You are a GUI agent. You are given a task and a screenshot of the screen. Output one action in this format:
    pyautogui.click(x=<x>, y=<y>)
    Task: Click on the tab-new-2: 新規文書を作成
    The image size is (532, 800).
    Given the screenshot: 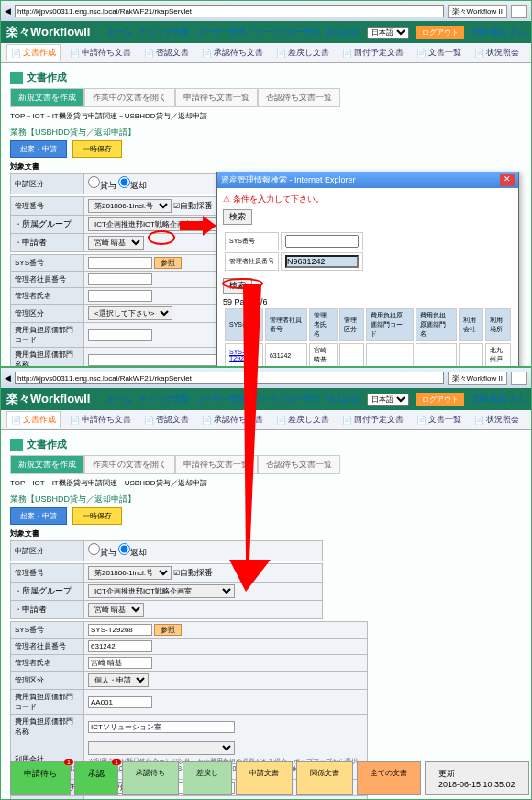 What is the action you would take?
    pyautogui.click(x=48, y=464)
    